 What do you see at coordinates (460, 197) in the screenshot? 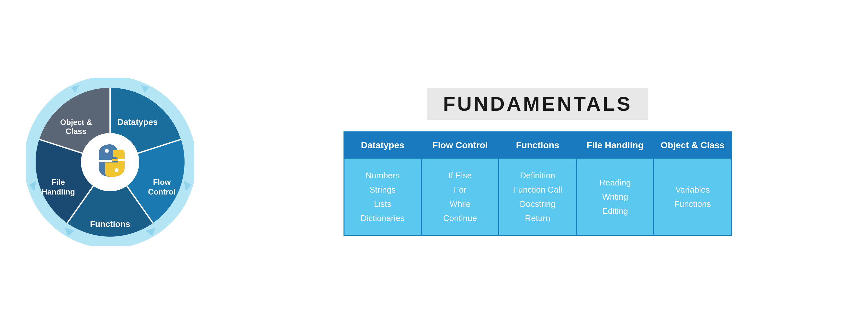
I see `col-body-flow-control: If Else For While Continue` at bounding box center [460, 197].